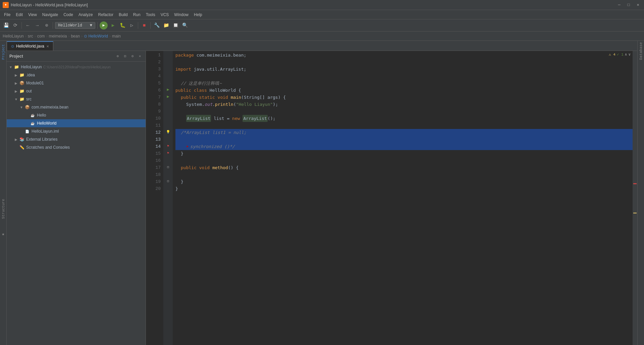  I want to click on tab-bar: ⊙ HelloWorld.java ✕, so click(322, 46).